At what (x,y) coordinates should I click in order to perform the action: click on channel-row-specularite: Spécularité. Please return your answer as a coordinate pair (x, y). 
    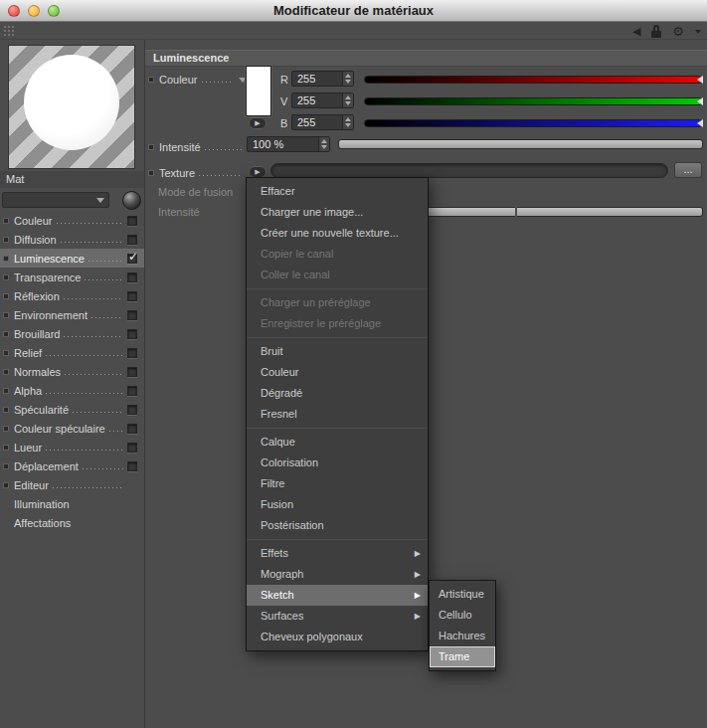
    Looking at the image, I should click on (72, 410).